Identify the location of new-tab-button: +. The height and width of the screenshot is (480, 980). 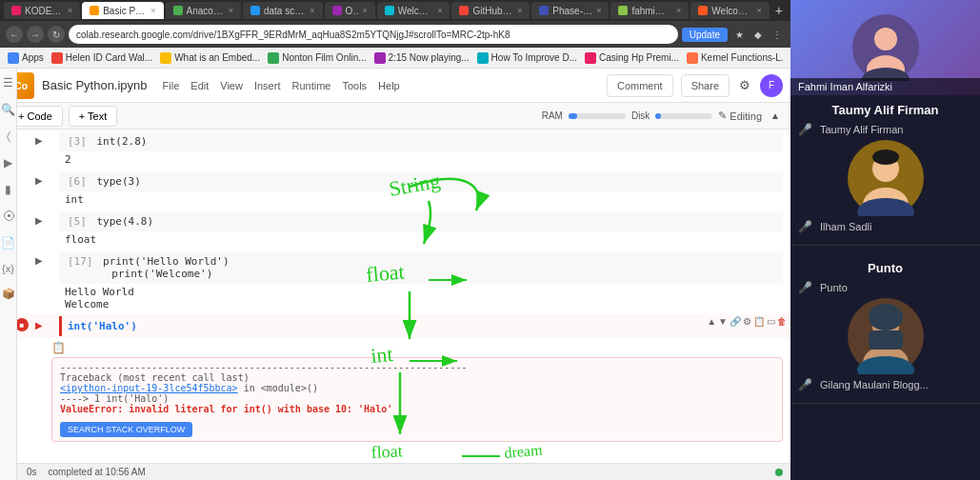
(779, 10).